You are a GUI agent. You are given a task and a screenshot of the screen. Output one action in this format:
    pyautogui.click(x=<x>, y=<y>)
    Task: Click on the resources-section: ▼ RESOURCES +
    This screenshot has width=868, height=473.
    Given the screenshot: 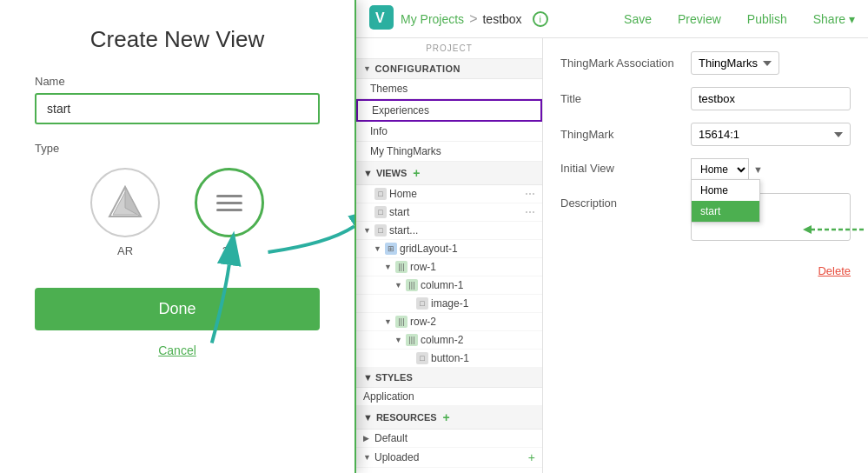 What is the action you would take?
    pyautogui.click(x=449, y=417)
    